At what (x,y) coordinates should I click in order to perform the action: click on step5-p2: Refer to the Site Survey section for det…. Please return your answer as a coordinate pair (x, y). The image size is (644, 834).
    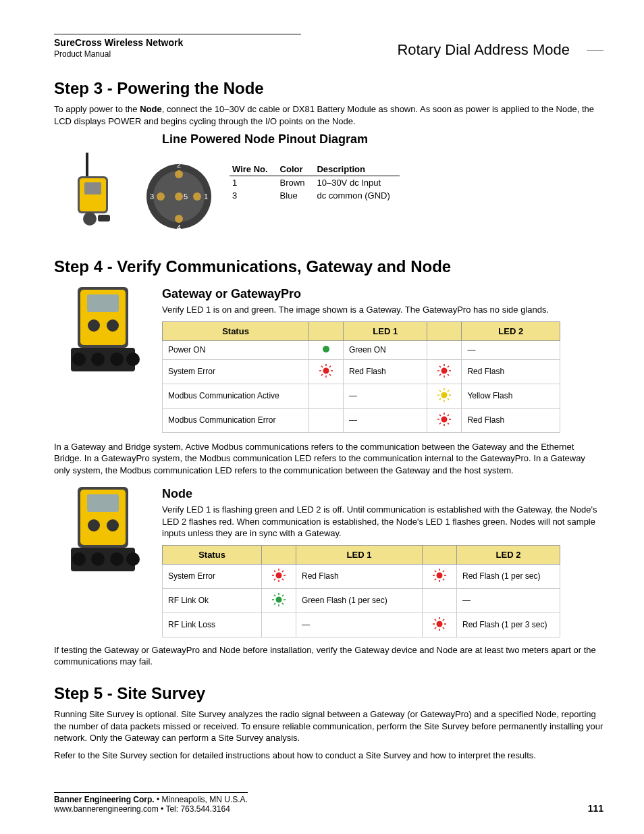
    Looking at the image, I should click on (329, 756).